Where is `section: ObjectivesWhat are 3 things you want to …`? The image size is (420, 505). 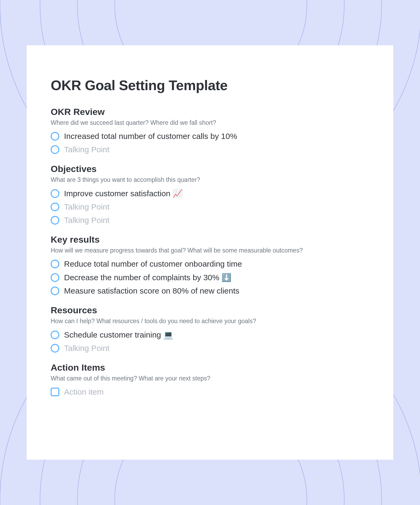 section: ObjectivesWhat are 3 things you want to … is located at coordinates (210, 194).